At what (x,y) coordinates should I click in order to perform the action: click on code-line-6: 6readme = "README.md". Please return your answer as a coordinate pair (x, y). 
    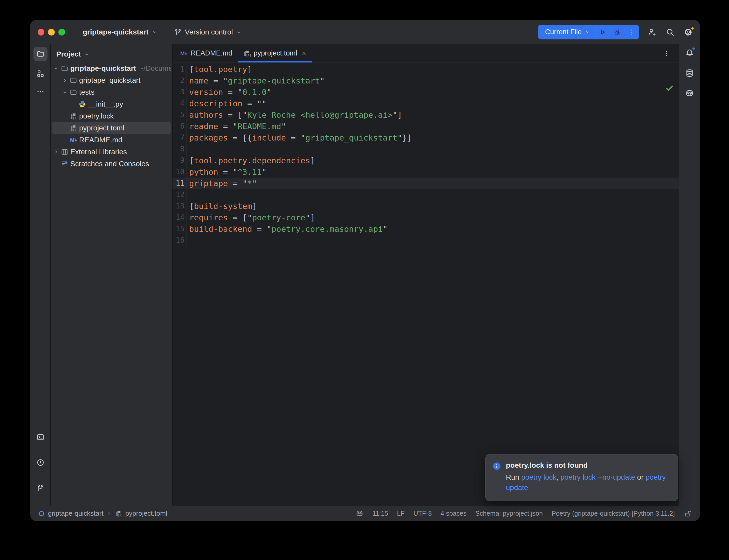
    Looking at the image, I should click on (426, 126).